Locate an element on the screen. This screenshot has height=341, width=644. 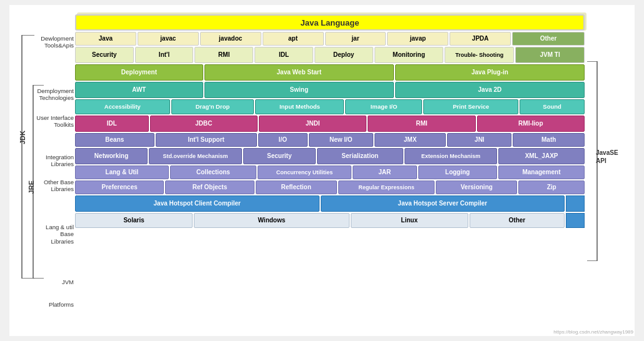
dev-other: Other is located at coordinates (548, 39).